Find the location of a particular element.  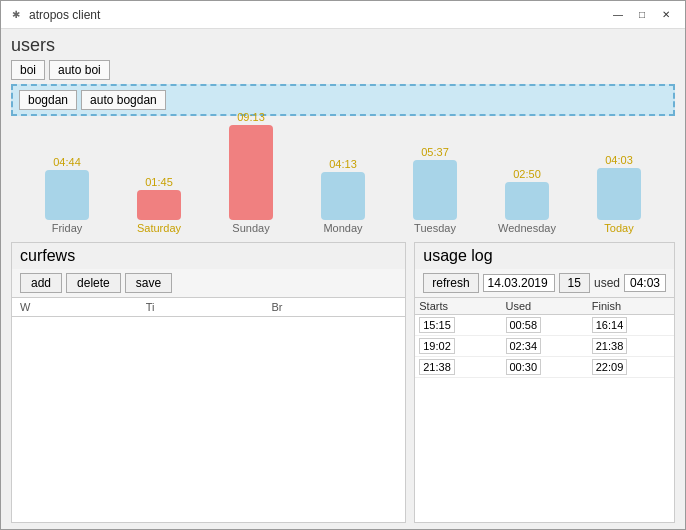

maximize-button: □ is located at coordinates (642, 15).